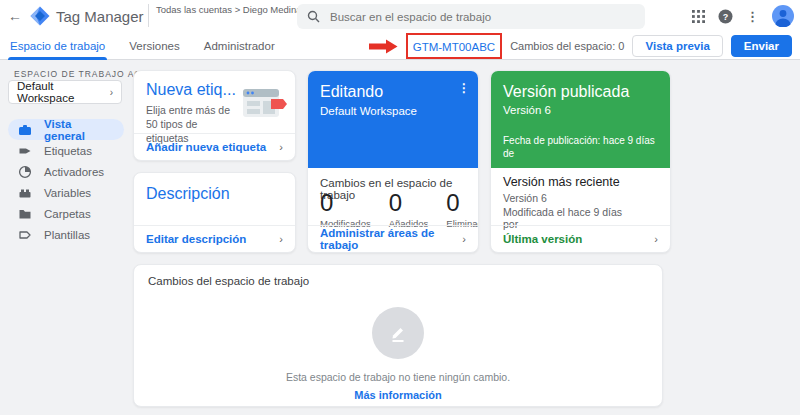 The width and height of the screenshot is (800, 415). What do you see at coordinates (206, 147) in the screenshot?
I see `add-new-tag-link: Añadir nueva etiqueta` at bounding box center [206, 147].